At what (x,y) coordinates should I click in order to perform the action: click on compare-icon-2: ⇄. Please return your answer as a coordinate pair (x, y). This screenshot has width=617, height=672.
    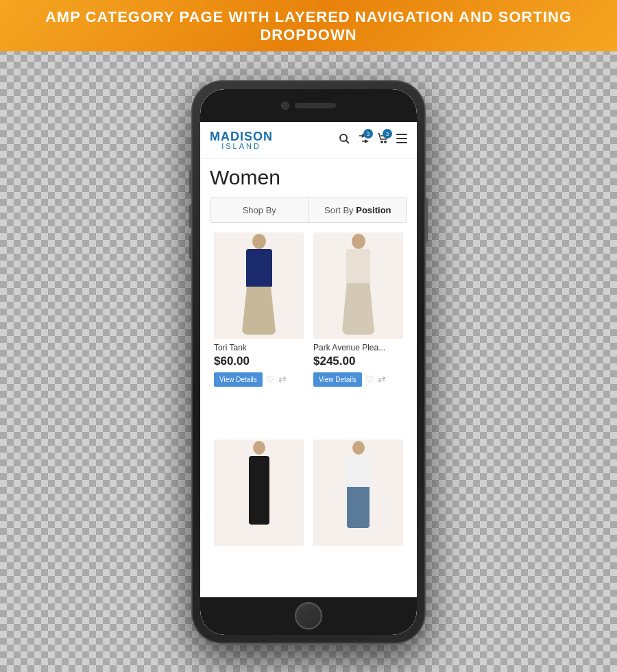
    Looking at the image, I should click on (382, 379).